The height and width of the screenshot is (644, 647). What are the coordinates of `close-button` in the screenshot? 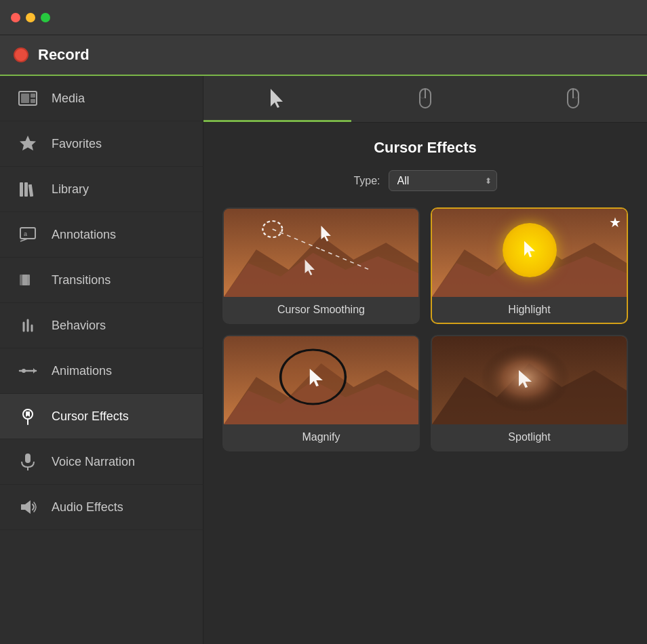 It's located at (16, 18).